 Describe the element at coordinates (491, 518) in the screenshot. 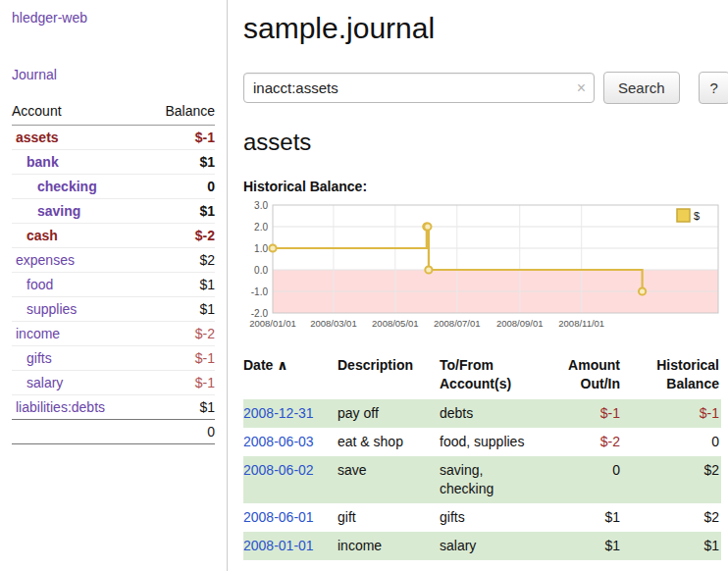

I see `register-accounts: gifts` at that location.